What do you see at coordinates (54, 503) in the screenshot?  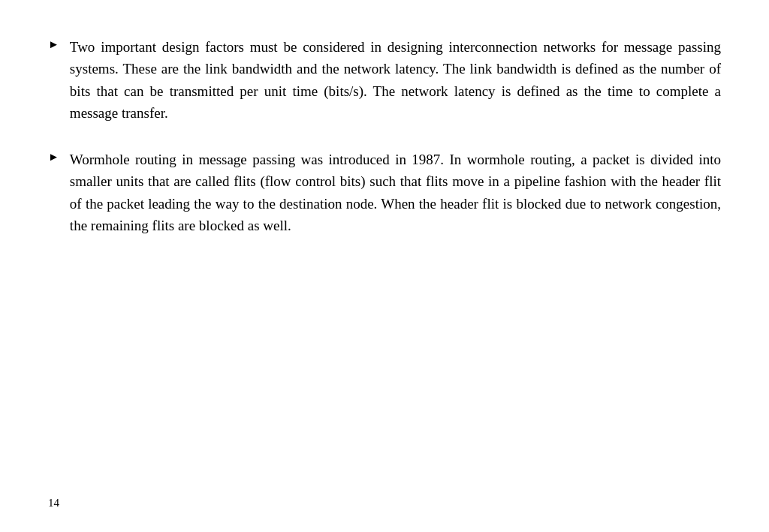 I see `page-number: 14` at bounding box center [54, 503].